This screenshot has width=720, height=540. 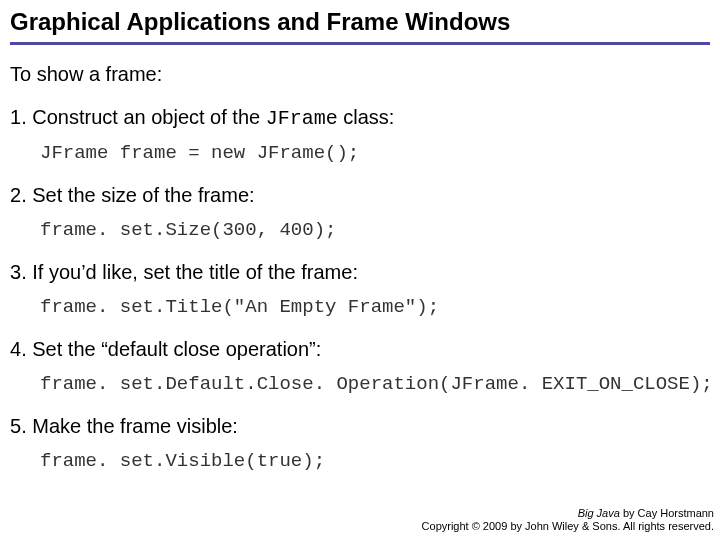 I want to click on code-line: JFrame frame = new JFrame();, so click(x=360, y=153).